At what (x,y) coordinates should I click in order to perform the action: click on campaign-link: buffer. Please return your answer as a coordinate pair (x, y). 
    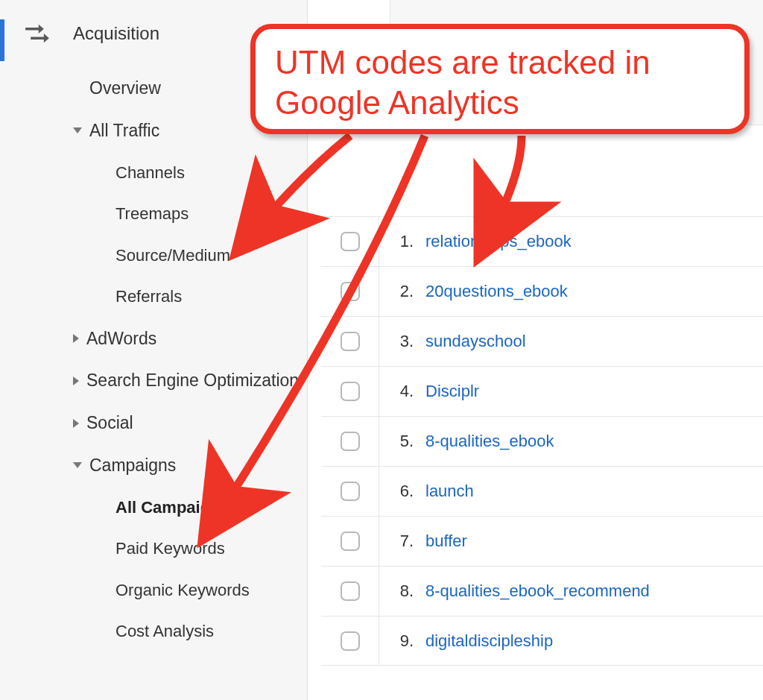
    Looking at the image, I should click on (446, 541).